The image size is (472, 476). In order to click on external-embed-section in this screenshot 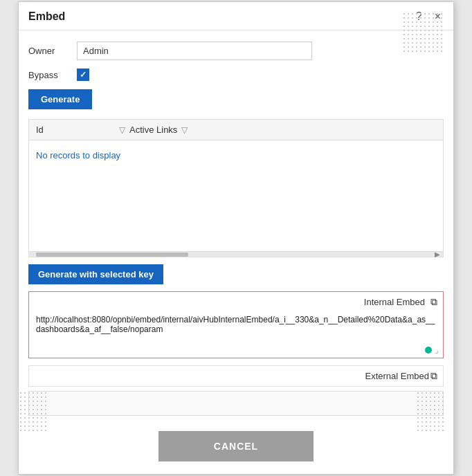, I will do `click(236, 403)`.